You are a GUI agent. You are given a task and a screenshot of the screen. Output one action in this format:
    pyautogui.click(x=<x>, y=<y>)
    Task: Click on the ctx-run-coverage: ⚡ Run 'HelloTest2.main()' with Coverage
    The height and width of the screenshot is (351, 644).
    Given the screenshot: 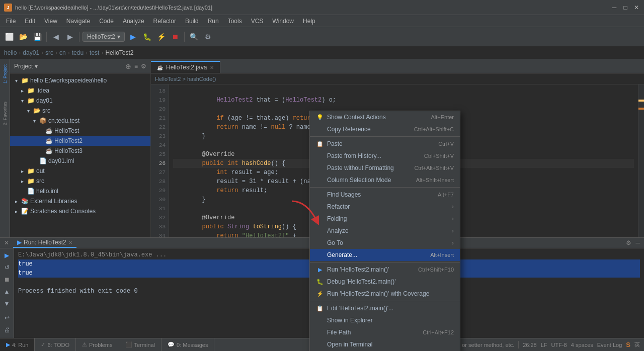 What is the action you would take?
    pyautogui.click(x=385, y=294)
    